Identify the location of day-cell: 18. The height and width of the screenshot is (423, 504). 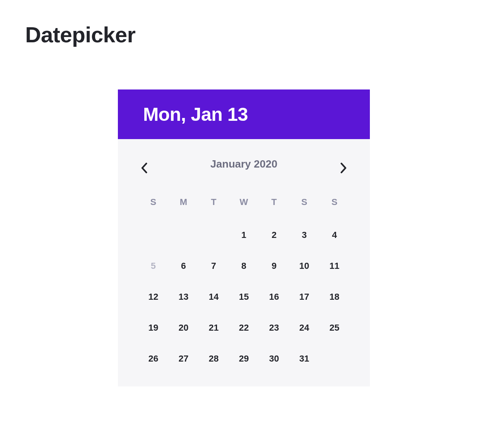
(335, 297).